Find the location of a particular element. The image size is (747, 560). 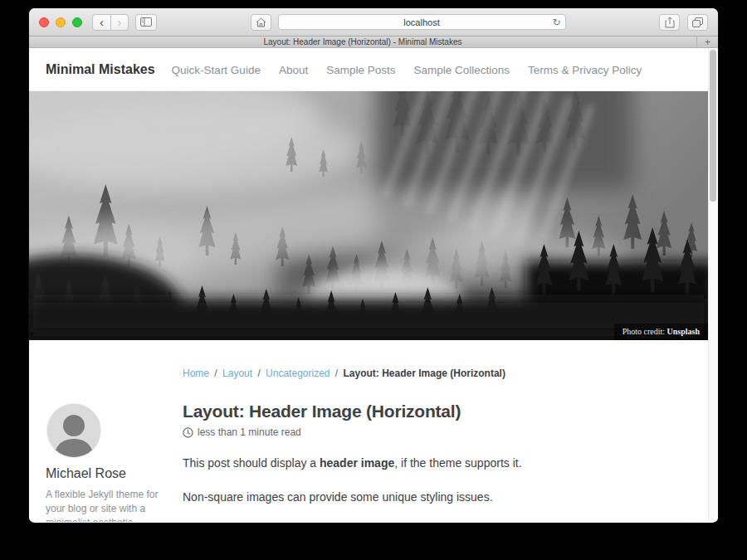

photo-credit-label: Photo credit: is located at coordinates (644, 332).